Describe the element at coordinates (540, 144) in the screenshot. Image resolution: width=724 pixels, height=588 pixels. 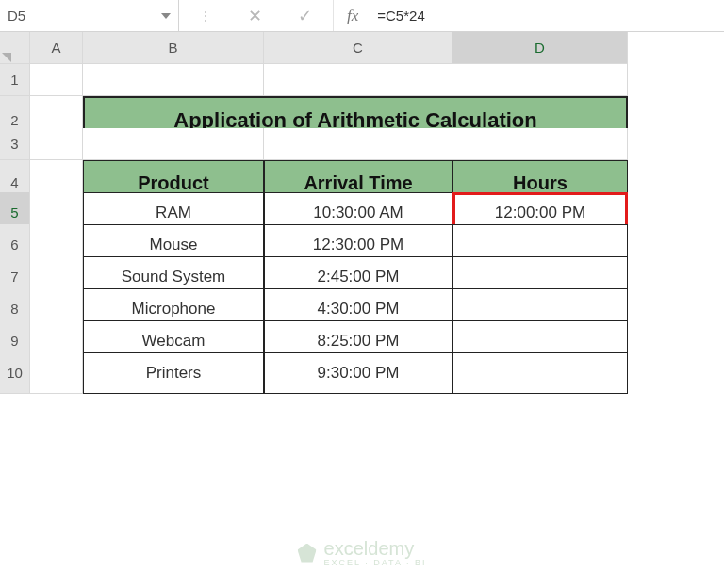
I see `cell-D3` at that location.